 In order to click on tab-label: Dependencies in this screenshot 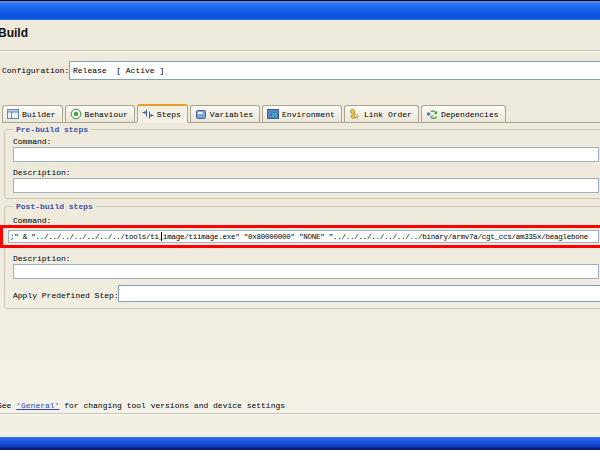, I will do `click(470, 114)`.